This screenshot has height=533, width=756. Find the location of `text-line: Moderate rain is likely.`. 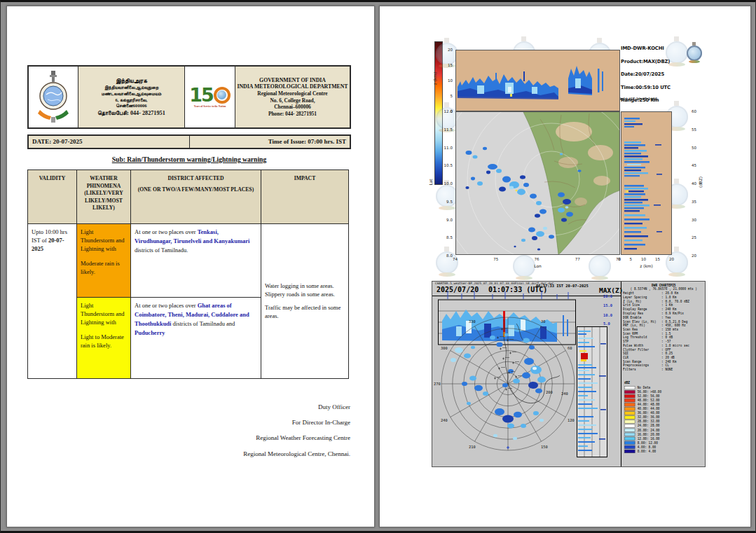

text-line: Moderate rain is likely. is located at coordinates (104, 268).